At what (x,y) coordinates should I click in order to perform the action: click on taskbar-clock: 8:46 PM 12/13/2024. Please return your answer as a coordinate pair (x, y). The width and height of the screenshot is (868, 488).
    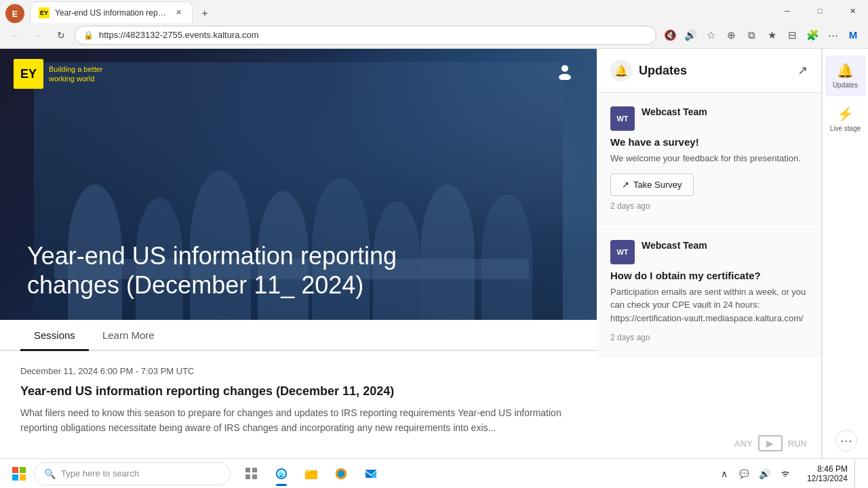
    Looking at the image, I should click on (827, 474).